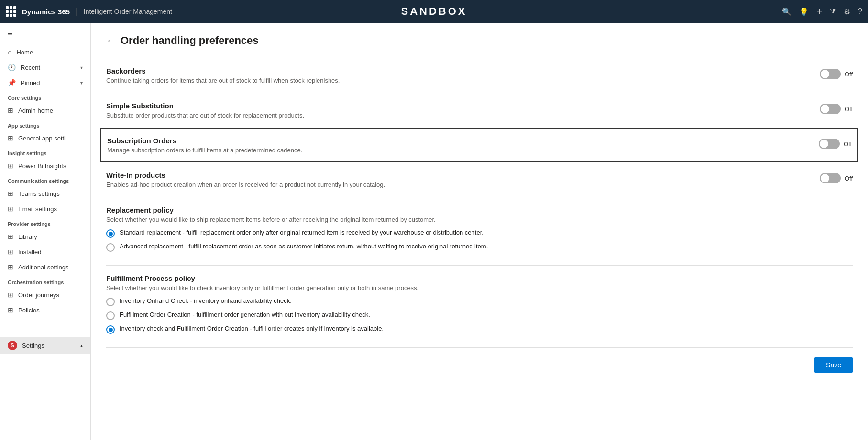 The height and width of the screenshot is (440, 868). What do you see at coordinates (834, 365) in the screenshot?
I see `save-button: Save` at bounding box center [834, 365].